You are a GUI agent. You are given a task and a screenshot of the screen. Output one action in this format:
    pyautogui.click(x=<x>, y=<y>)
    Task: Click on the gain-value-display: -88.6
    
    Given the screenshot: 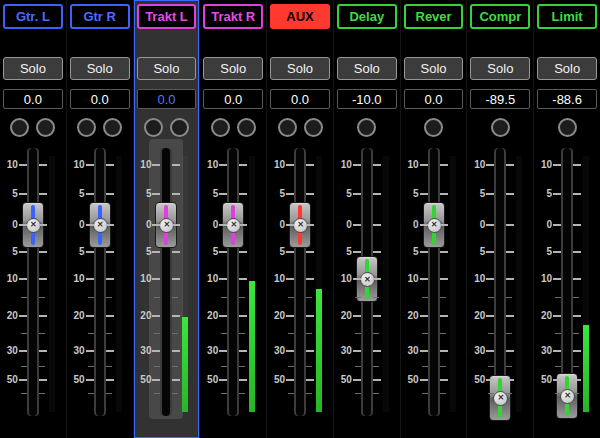 What is the action you would take?
    pyautogui.click(x=567, y=99)
    